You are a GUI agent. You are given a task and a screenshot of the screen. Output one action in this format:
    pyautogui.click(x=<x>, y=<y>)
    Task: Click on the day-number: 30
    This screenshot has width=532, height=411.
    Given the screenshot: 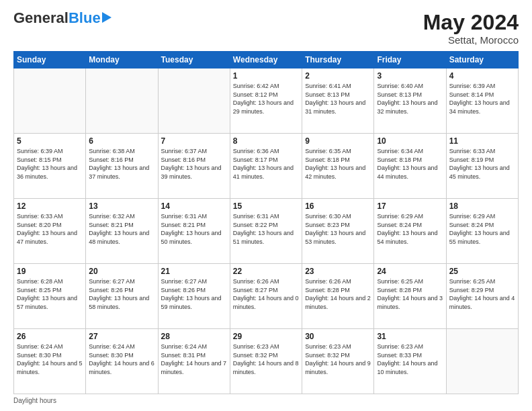 What is the action you would take?
    pyautogui.click(x=338, y=336)
    